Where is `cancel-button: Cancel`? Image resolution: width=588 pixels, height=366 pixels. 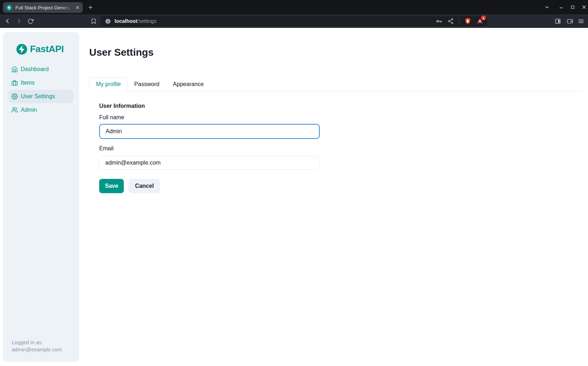 cancel-button: Cancel is located at coordinates (144, 186).